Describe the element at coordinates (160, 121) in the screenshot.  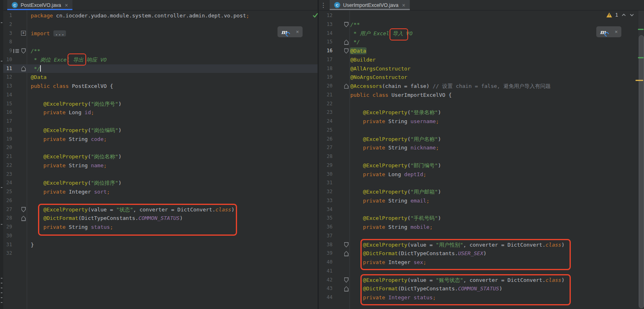
I see `code-line: 17` at that location.